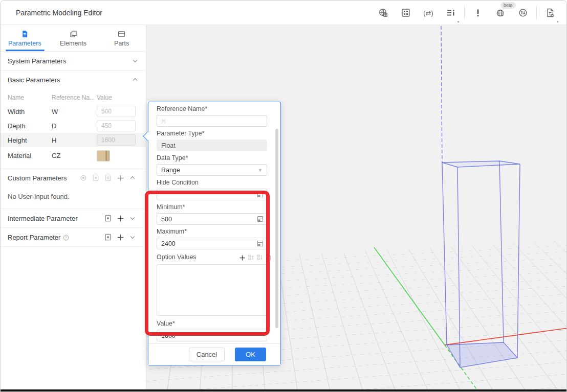  Describe the element at coordinates (500, 13) in the screenshot. I see `globe-beta-icon: beta` at that location.